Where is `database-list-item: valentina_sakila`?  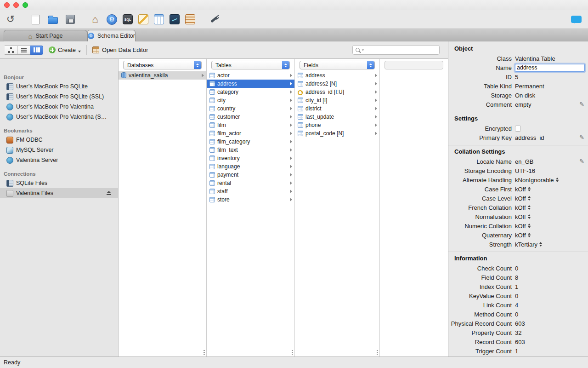
database-list-item: valentina_sakila is located at coordinates (163, 75).